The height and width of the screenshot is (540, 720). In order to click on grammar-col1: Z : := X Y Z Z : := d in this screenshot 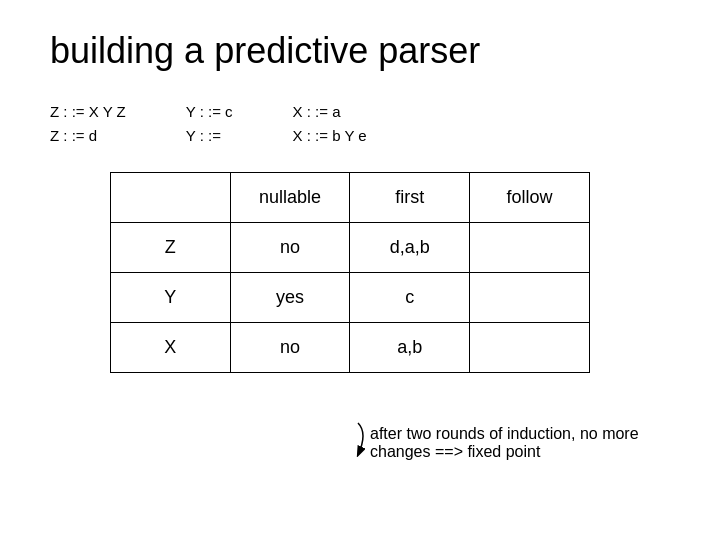, I will do `click(88, 124)`.